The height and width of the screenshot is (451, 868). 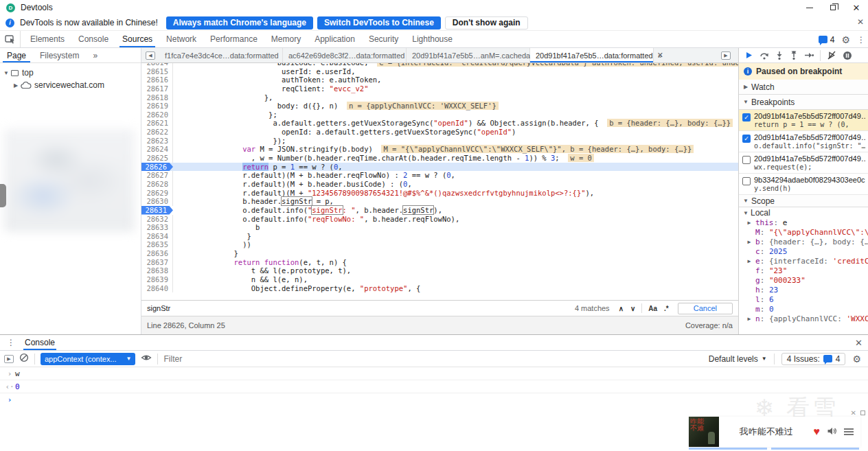 What do you see at coordinates (439, 280) in the screenshot?
I see `code-line: 28639 n && l(e, n),` at bounding box center [439, 280].